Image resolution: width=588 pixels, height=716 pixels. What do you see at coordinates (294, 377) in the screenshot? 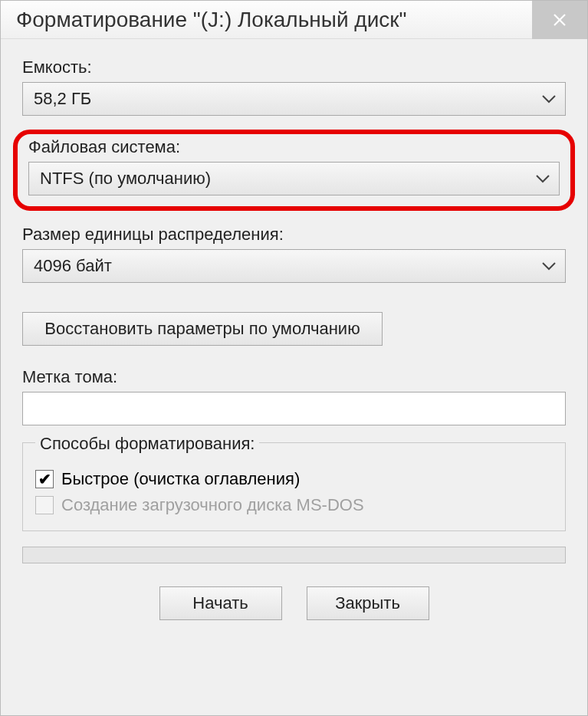
I see `volume-label-label: Метка тома:` at bounding box center [294, 377].